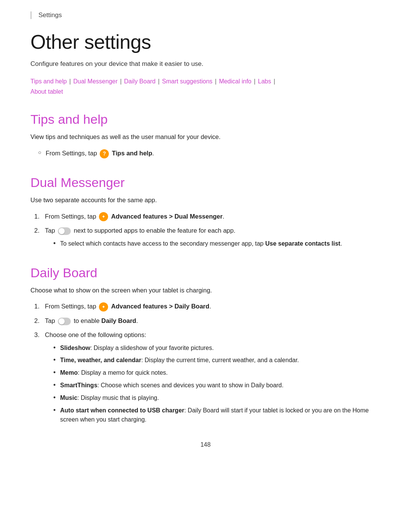 Image resolution: width=411 pixels, height=532 pixels. I want to click on dual-step-1: From Settings, tap Advanced features > D…, so click(207, 217).